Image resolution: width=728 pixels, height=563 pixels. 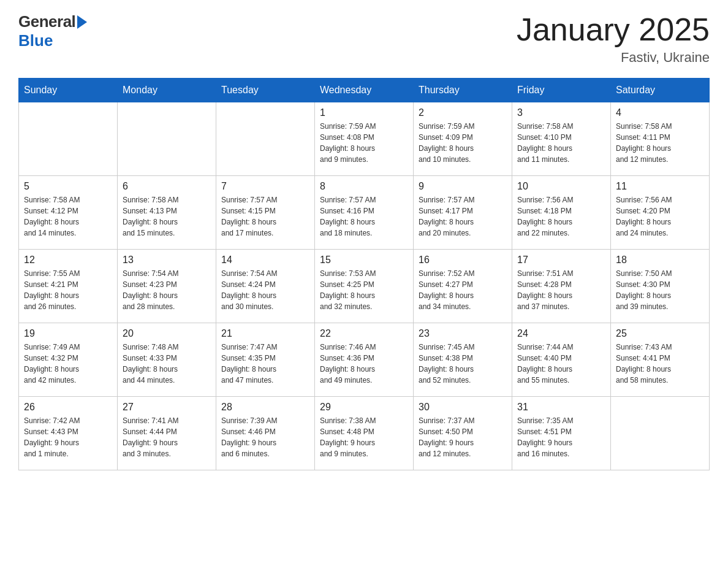 I want to click on day-number: 19, so click(x=68, y=334).